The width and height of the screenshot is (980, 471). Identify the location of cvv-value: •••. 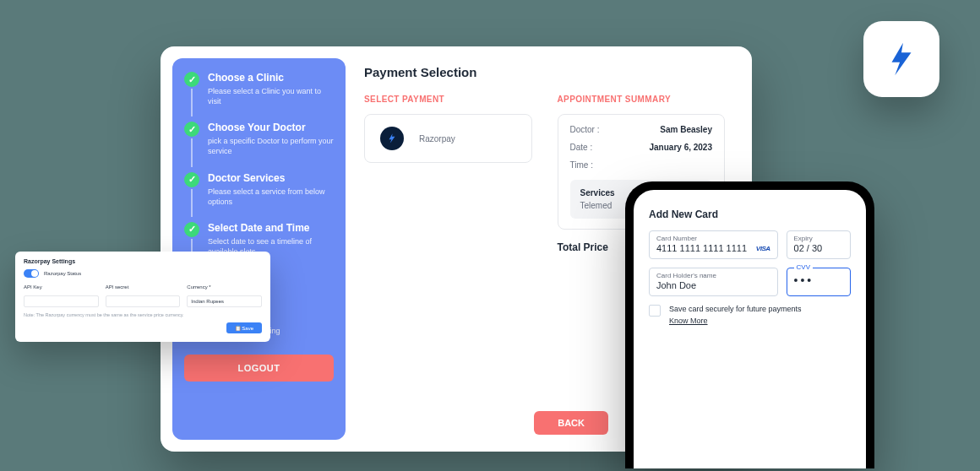
(819, 279).